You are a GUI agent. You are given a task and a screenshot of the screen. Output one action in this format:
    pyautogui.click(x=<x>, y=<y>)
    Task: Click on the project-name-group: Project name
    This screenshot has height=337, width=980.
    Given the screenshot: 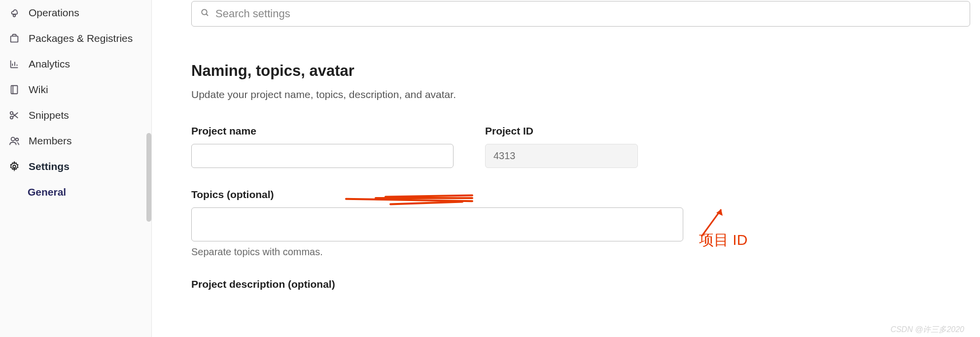 What is the action you would take?
    pyautogui.click(x=322, y=147)
    